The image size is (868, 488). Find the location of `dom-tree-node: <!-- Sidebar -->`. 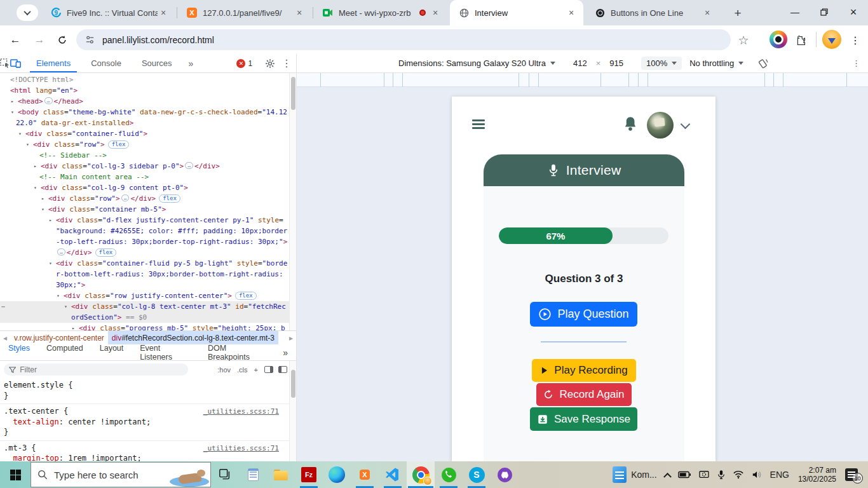

dom-tree-node: <!-- Sidebar --> is located at coordinates (145, 155).